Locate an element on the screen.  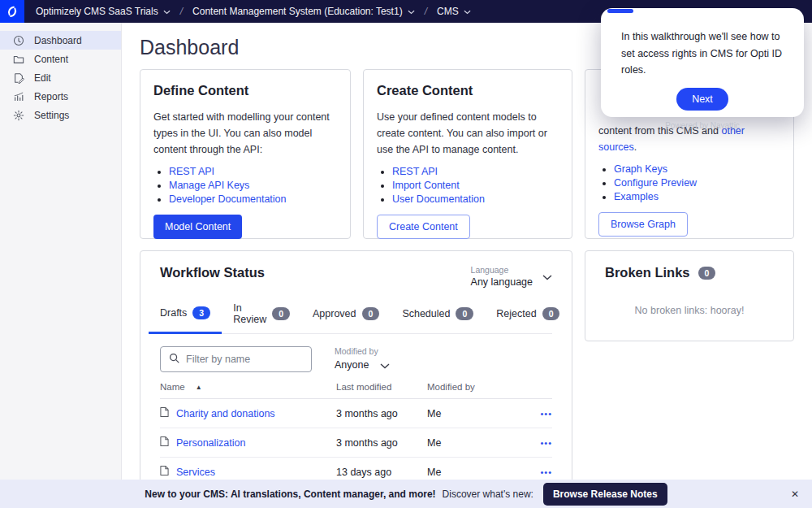
breadcrumb-project: Content Management System (Education: Te… is located at coordinates (304, 11).